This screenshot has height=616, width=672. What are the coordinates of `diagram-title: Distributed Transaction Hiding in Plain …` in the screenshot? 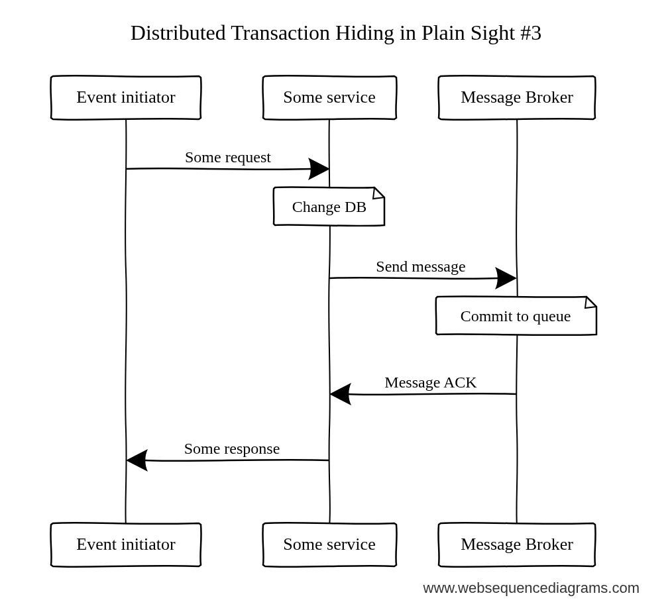 It's located at (336, 32).